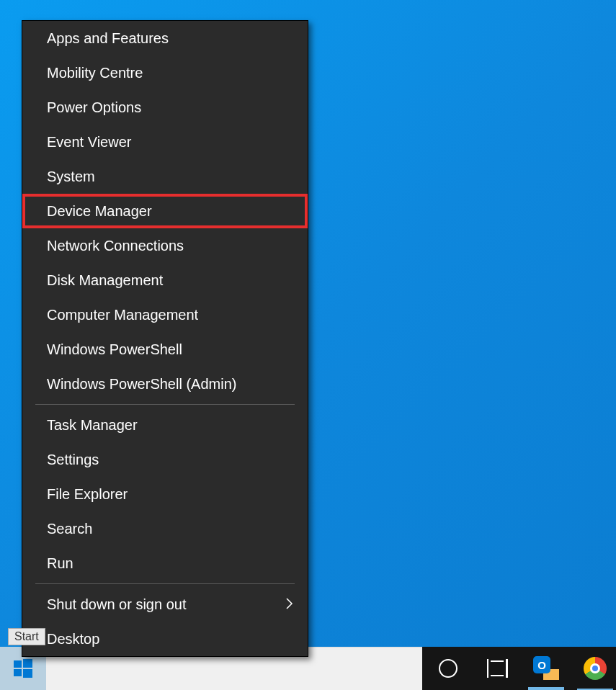 The height and width of the screenshot is (690, 616). Describe the element at coordinates (448, 668) in the screenshot. I see `cortana-button` at that location.